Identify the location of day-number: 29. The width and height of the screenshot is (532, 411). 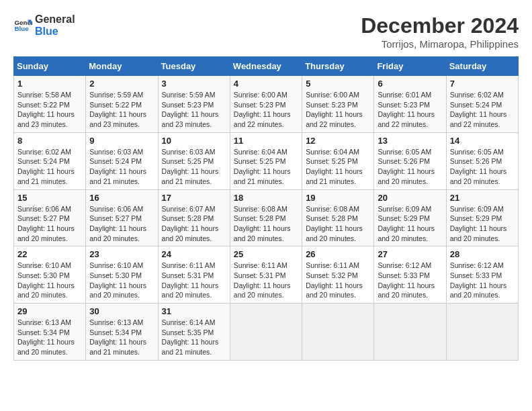
(50, 312).